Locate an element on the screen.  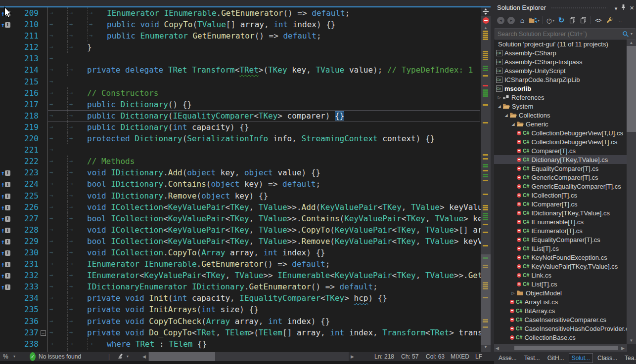
tree-item-genericequalitycomparer-t-cs: C#GenericEqualityComparer[T].cs is located at coordinates (561, 186).